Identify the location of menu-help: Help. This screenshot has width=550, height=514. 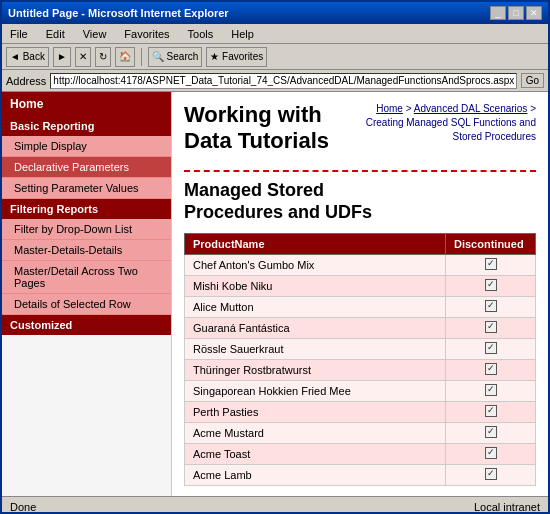
(242, 34).